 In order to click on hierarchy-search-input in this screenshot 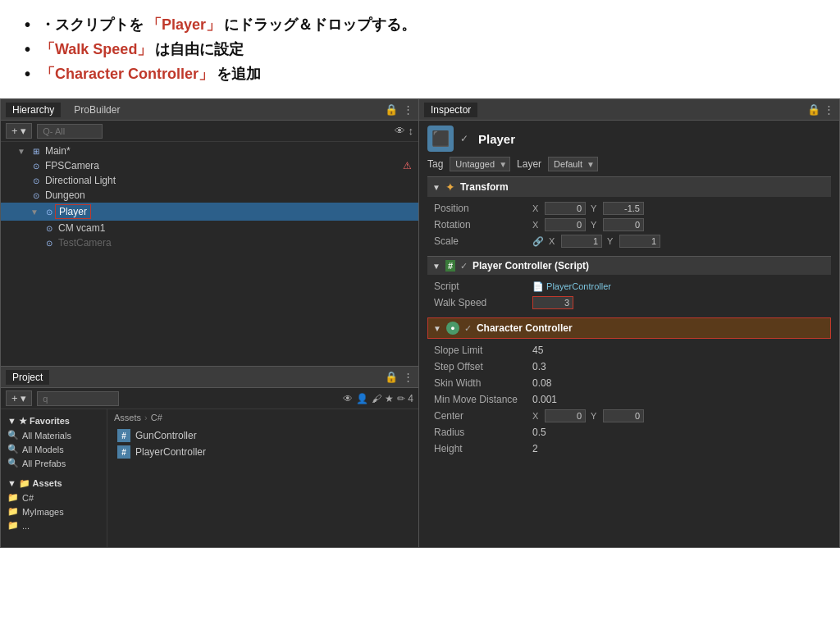, I will do `click(70, 131)`.